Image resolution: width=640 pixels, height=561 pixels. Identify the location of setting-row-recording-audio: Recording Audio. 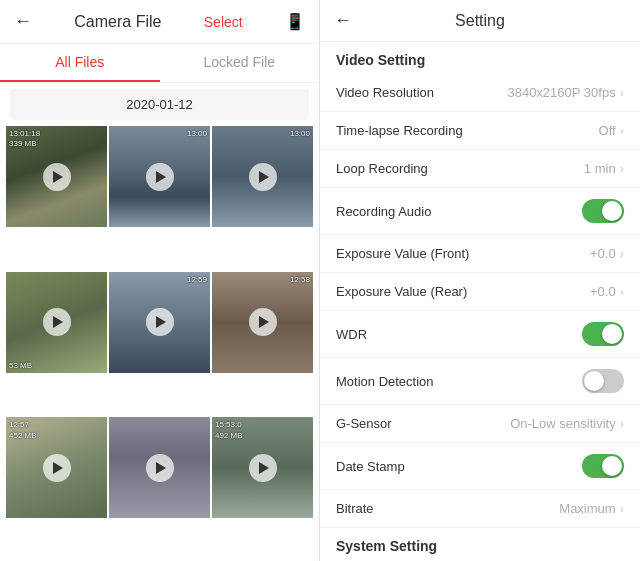
(480, 212).